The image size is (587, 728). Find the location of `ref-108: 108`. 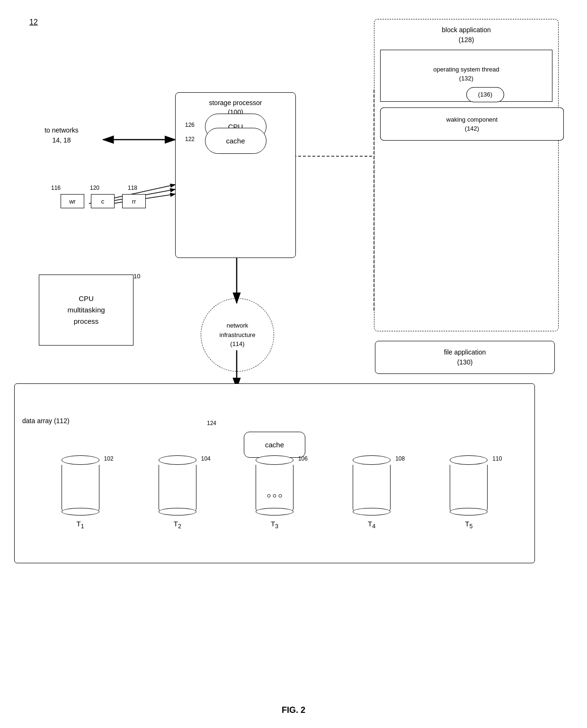

ref-108: 108 is located at coordinates (400, 459).